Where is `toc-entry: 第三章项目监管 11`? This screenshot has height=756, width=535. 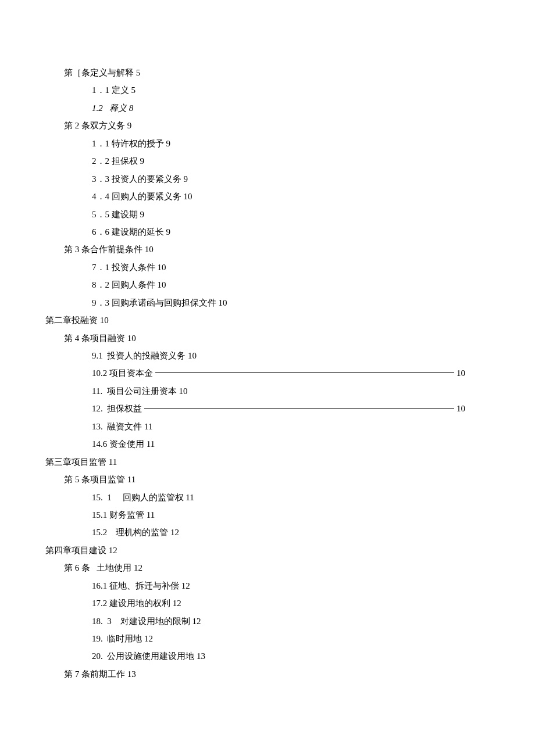
toc-entry: 第三章项目监管 11 is located at coordinates (255, 462).